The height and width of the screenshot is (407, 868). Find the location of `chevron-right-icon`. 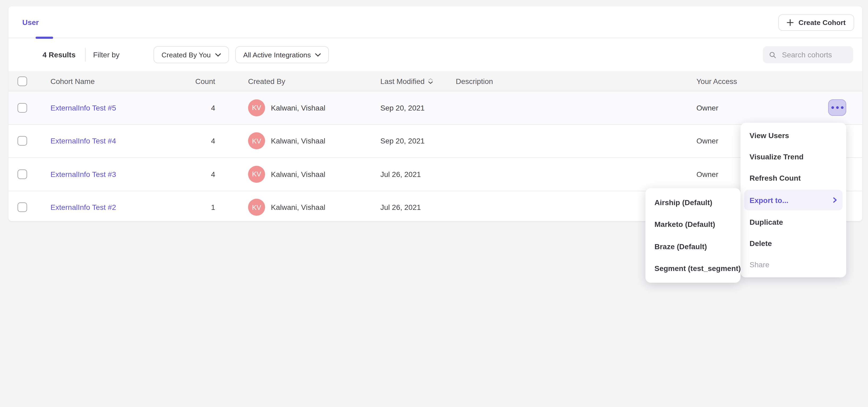

chevron-right-icon is located at coordinates (835, 200).